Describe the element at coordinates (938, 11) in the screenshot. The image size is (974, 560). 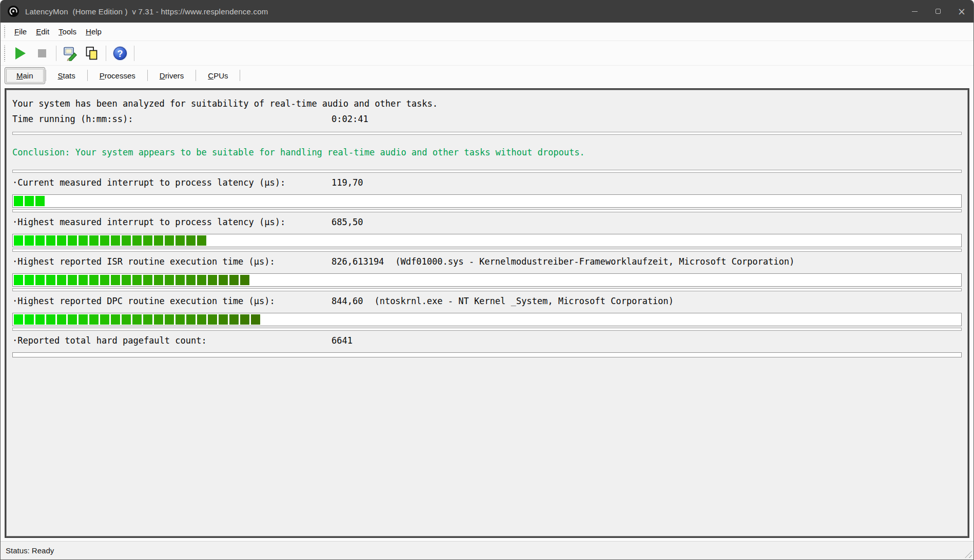
I see `window-maximize-button` at that location.